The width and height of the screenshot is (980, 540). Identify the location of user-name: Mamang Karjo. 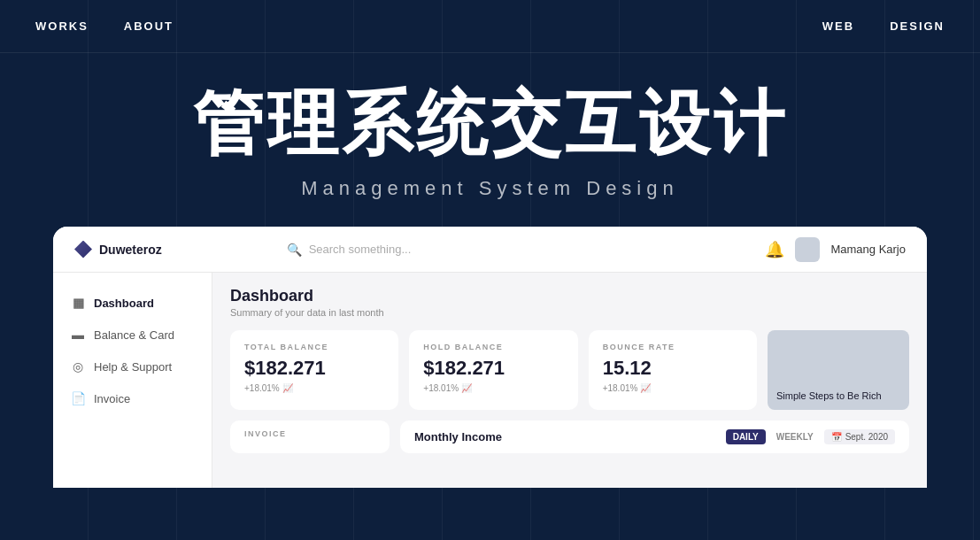
(868, 250).